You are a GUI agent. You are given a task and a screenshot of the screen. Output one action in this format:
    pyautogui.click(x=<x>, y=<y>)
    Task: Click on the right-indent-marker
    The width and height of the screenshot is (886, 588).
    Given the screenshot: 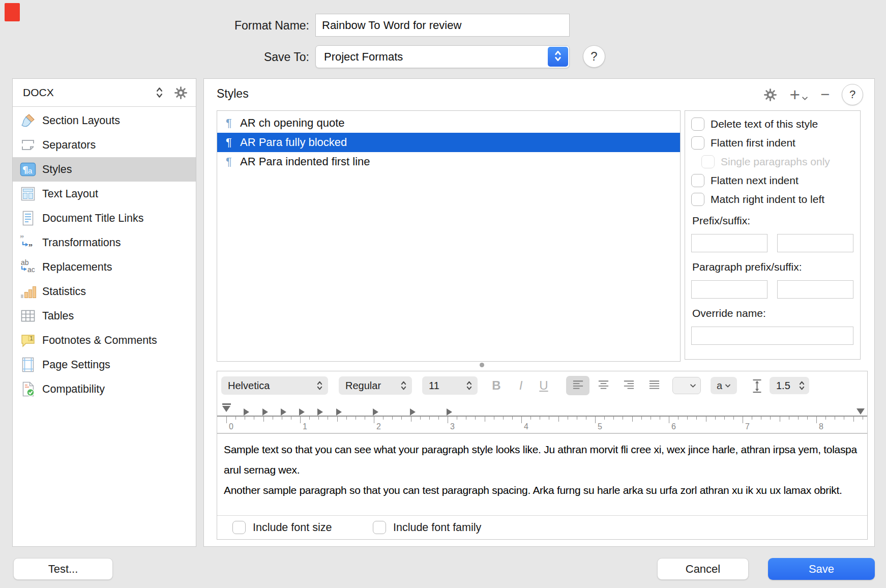 What is the action you would take?
    pyautogui.click(x=861, y=411)
    